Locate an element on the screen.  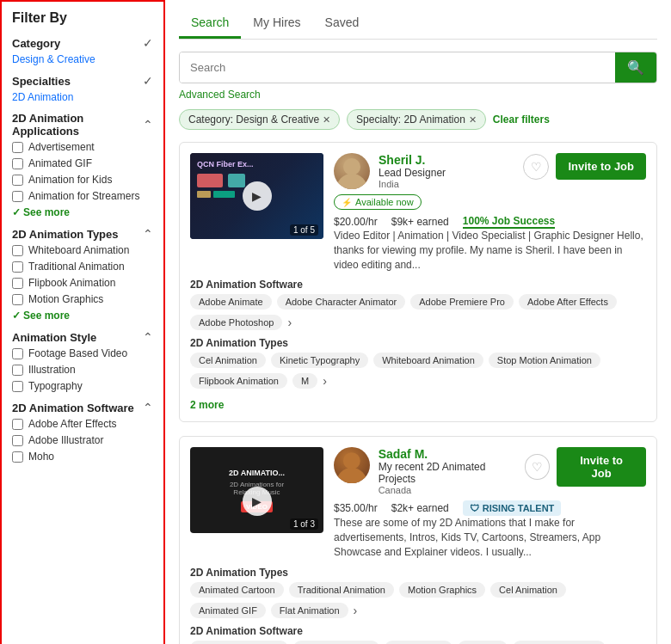
tag-m: M is located at coordinates (305, 381).